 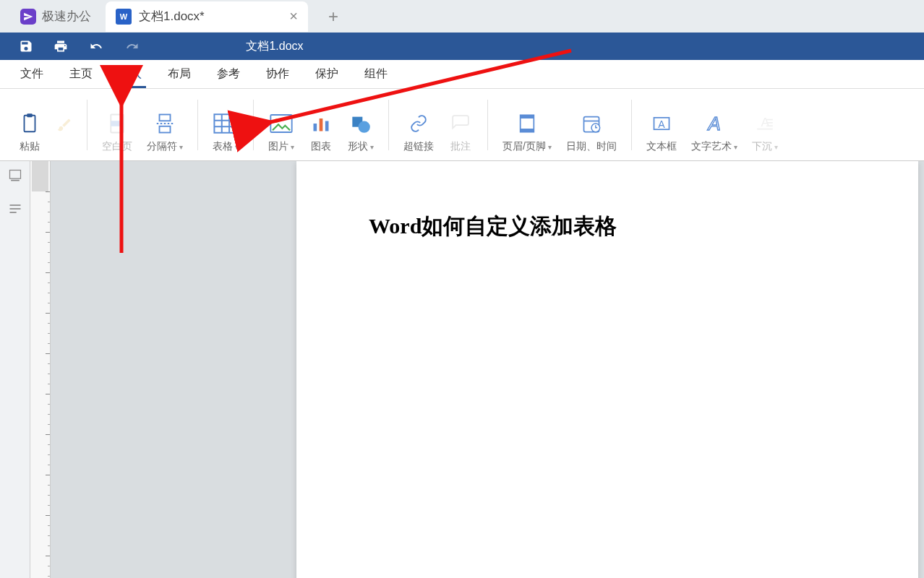 What do you see at coordinates (278, 147) in the screenshot?
I see `picture-label: 图片` at bounding box center [278, 147].